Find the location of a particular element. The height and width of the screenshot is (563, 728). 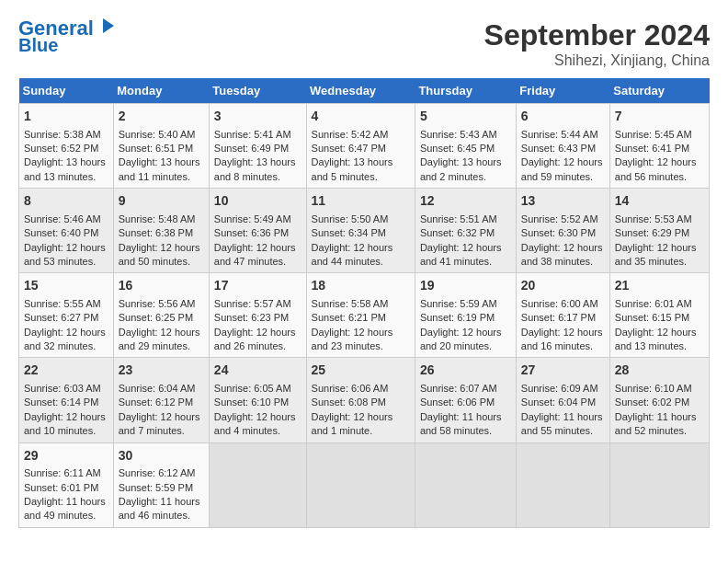

day-info-line: Sunset: 6:49 PM is located at coordinates (257, 149).